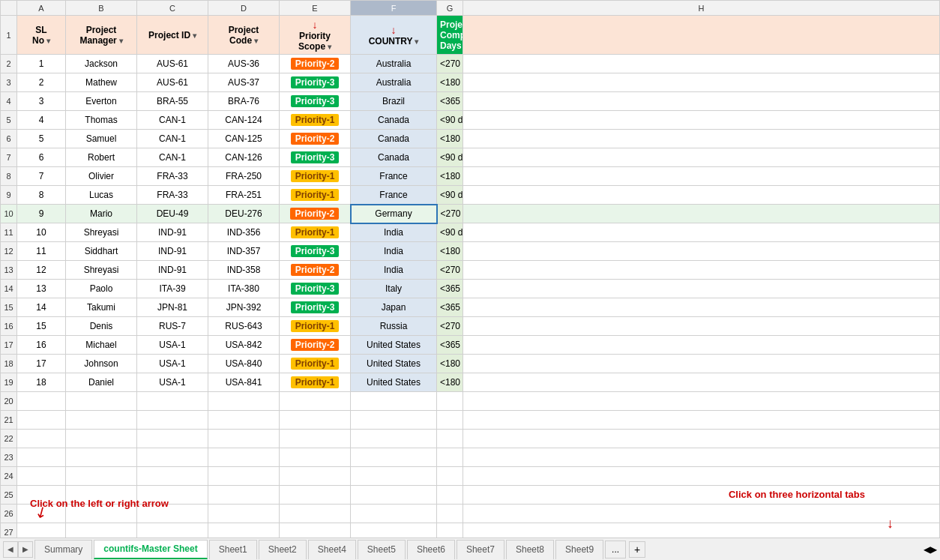 This screenshot has width=940, height=560. Describe the element at coordinates (9, 195) in the screenshot. I see `row-num-9: 9` at that location.